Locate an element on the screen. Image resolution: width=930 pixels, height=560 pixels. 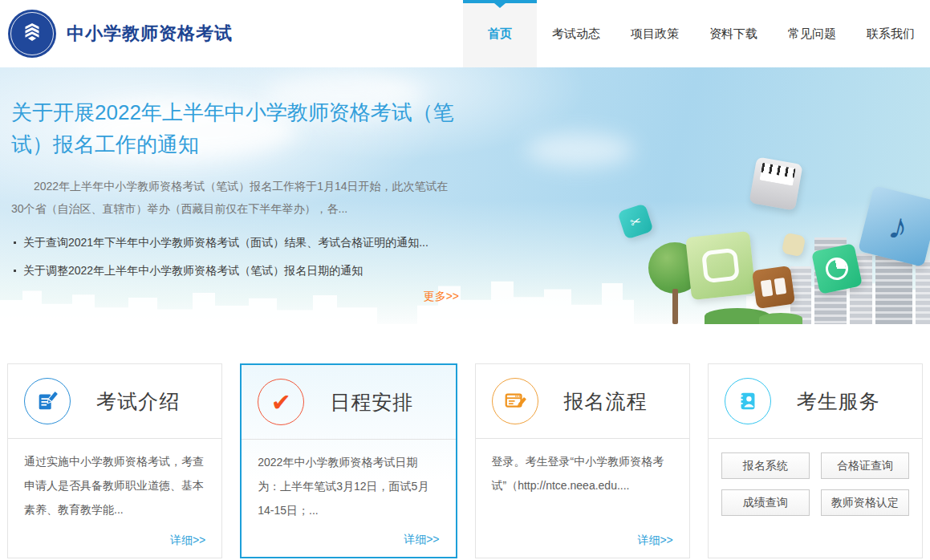
book-logo-icon is located at coordinates (32, 34).